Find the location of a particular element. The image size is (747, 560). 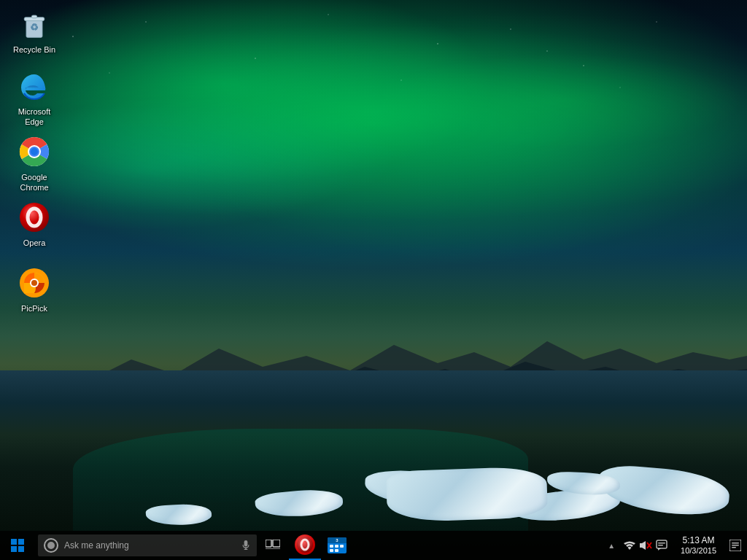

taskbar-opera is located at coordinates (305, 545).